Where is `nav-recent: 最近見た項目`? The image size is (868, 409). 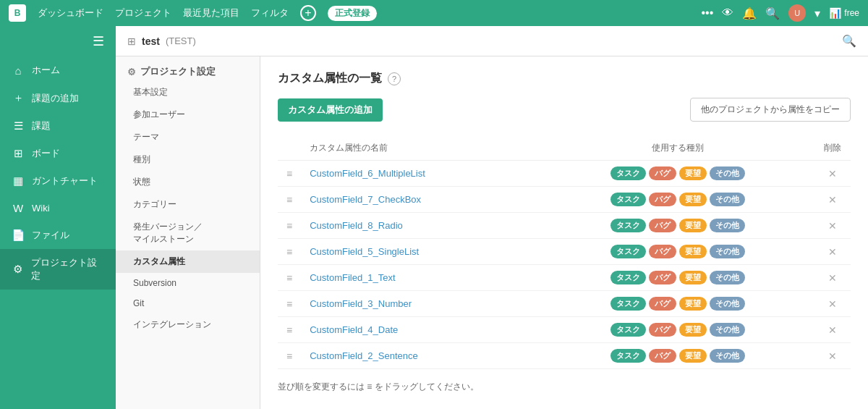
nav-recent: 最近見た項目 is located at coordinates (211, 13).